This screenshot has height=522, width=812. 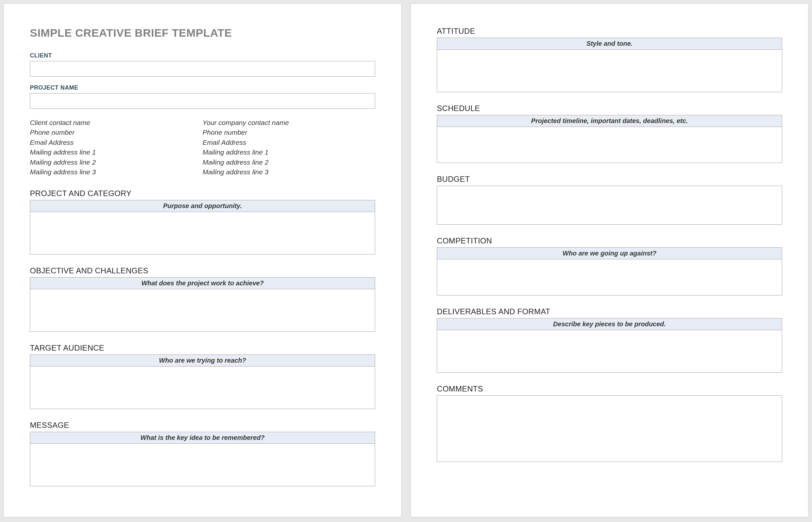 What do you see at coordinates (202, 459) in the screenshot?
I see `message-block: What is the key idea to be remembered?` at bounding box center [202, 459].